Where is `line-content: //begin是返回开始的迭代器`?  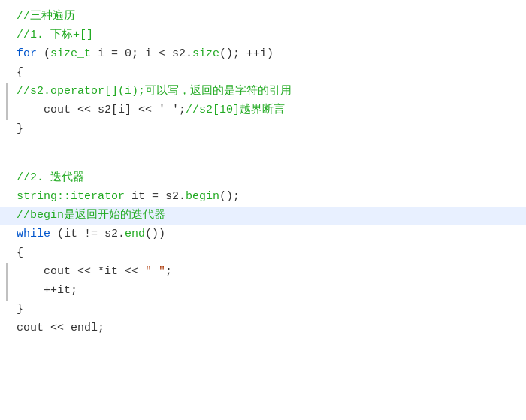 line-content: //begin是返回开始的迭代器 is located at coordinates (270, 216).